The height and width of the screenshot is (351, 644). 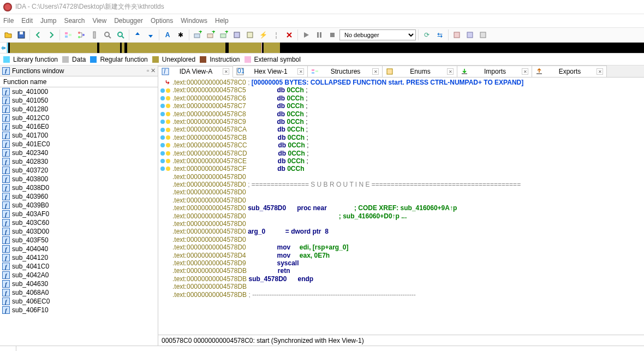 What do you see at coordinates (81, 35) in the screenshot?
I see `toolbar-tree-icon` at bounding box center [81, 35].